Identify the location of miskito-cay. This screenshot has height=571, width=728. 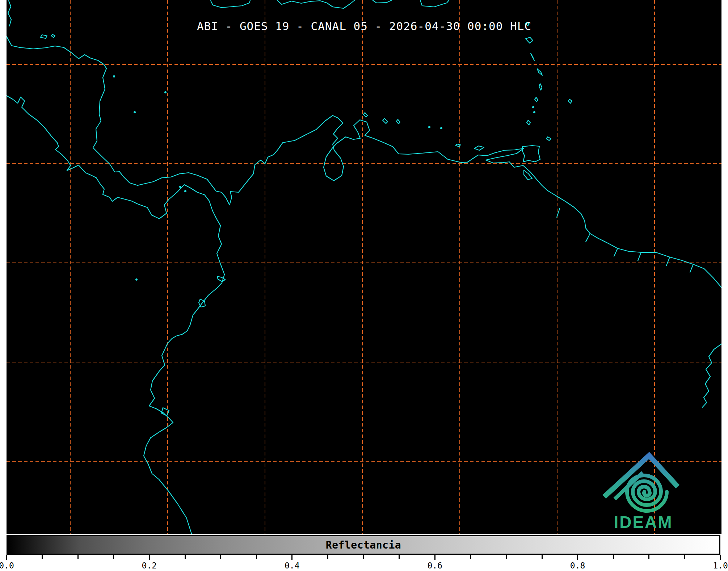
(114, 76).